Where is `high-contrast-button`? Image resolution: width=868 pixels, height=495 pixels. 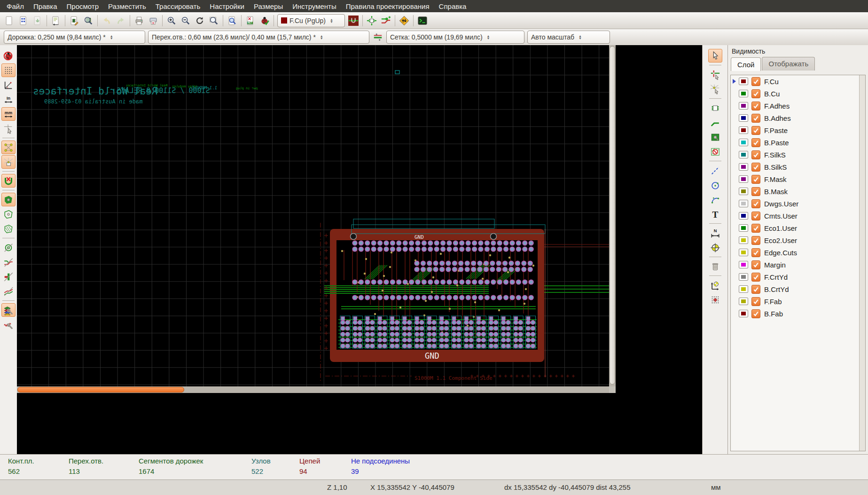 high-contrast-button is located at coordinates (8, 276).